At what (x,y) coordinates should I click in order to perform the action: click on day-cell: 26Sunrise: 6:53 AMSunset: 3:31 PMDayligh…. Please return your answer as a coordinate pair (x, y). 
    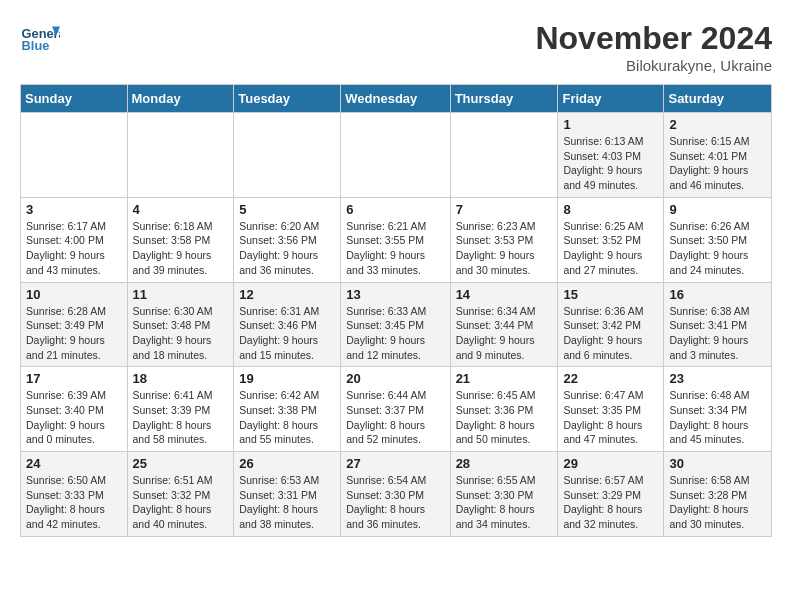
    Looking at the image, I should click on (288, 494).